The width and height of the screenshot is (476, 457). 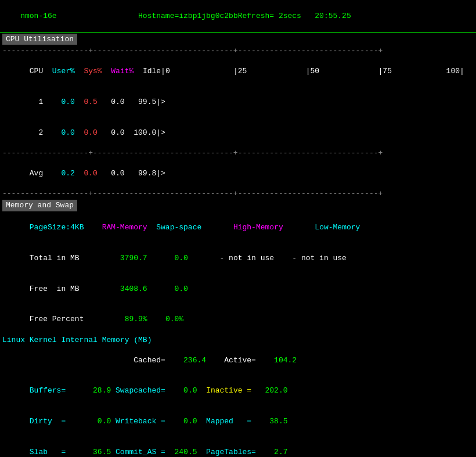 What do you see at coordinates (238, 194) in the screenshot?
I see `cpu-sep3: -------------------+--------------------…` at bounding box center [238, 194].